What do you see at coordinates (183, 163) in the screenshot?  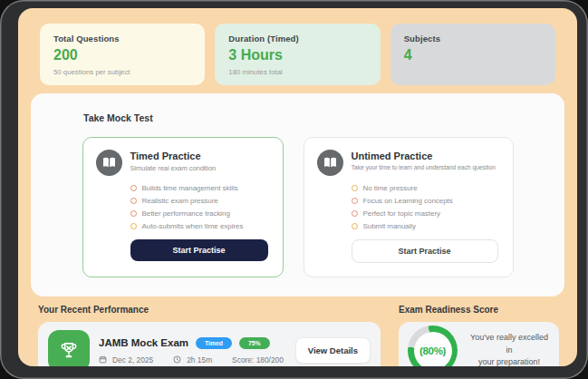 I see `card-header: Timed Practice Simulate real exam condit…` at bounding box center [183, 163].